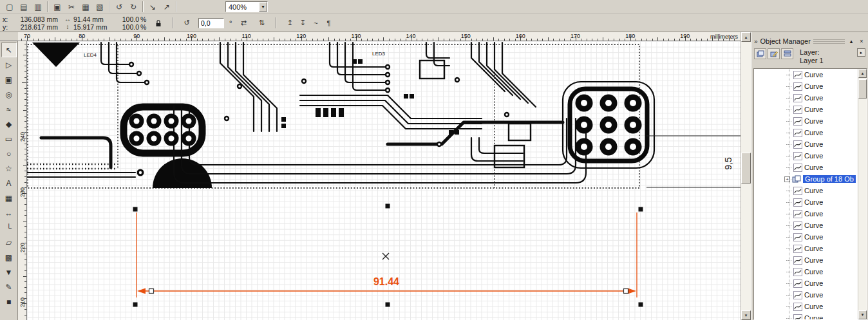  I want to click on crop-tool-icon: ▣, so click(9, 80).